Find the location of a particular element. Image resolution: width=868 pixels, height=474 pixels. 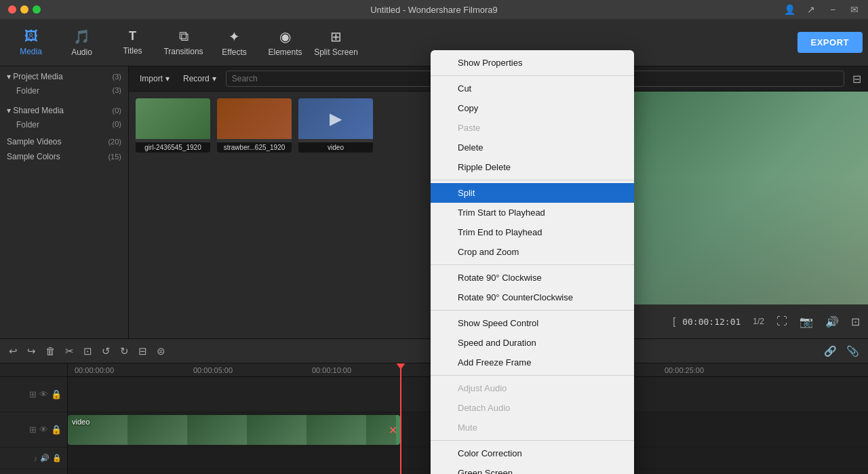

screenshot-icon: 📷 is located at coordinates (806, 321).